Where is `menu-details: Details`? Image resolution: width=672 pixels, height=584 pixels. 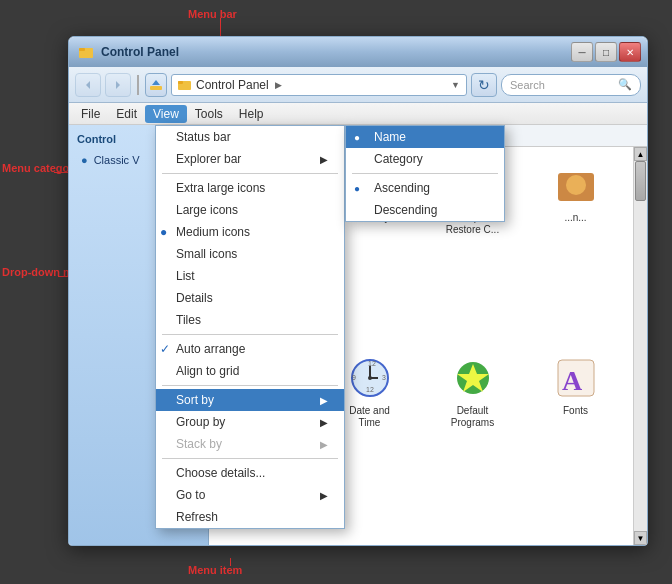
menu-details: Details is located at coordinates (250, 298).